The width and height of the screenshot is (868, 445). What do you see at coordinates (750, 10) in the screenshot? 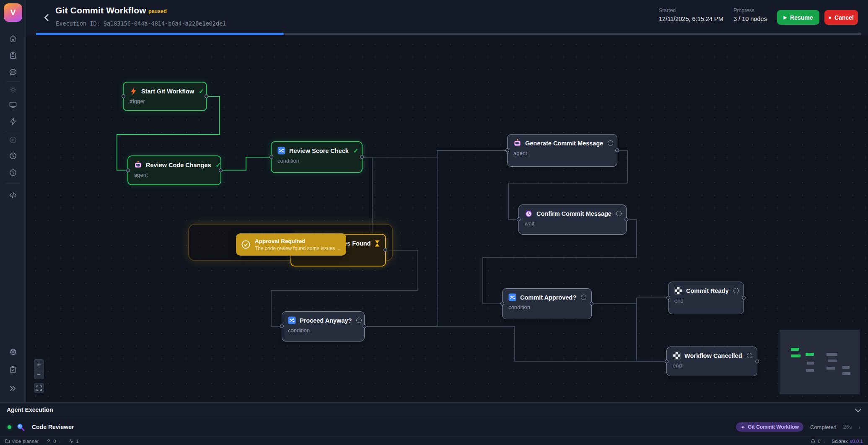
I see `progress-label: Progress` at bounding box center [750, 10].